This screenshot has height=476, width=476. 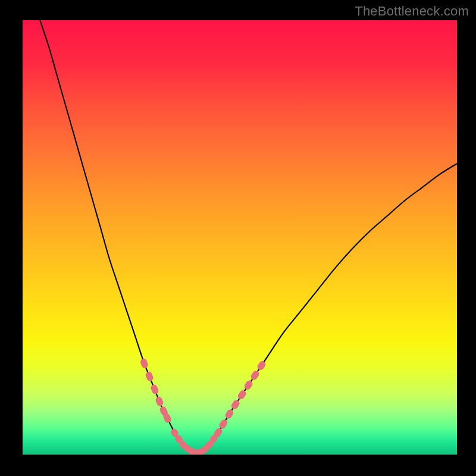 What do you see at coordinates (412, 11) in the screenshot?
I see `watermark-text: TheBottleneck.com` at bounding box center [412, 11].